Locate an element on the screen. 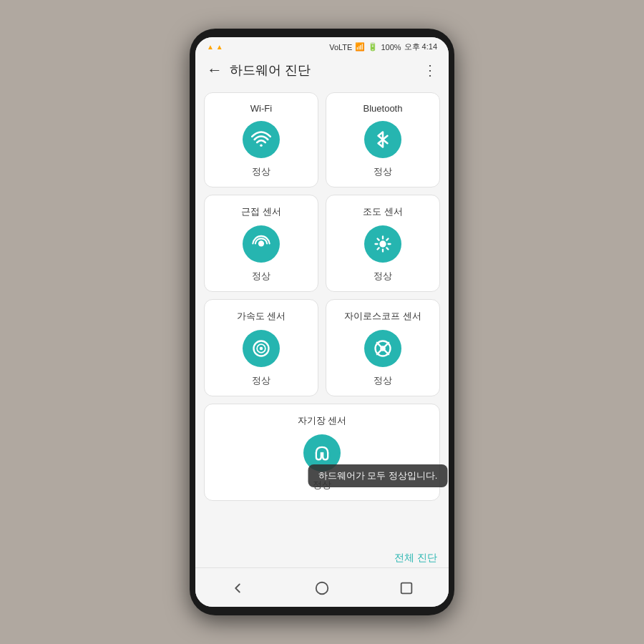 The height and width of the screenshot is (644, 644). warning-icon: ▲ ▲ is located at coordinates (215, 47).